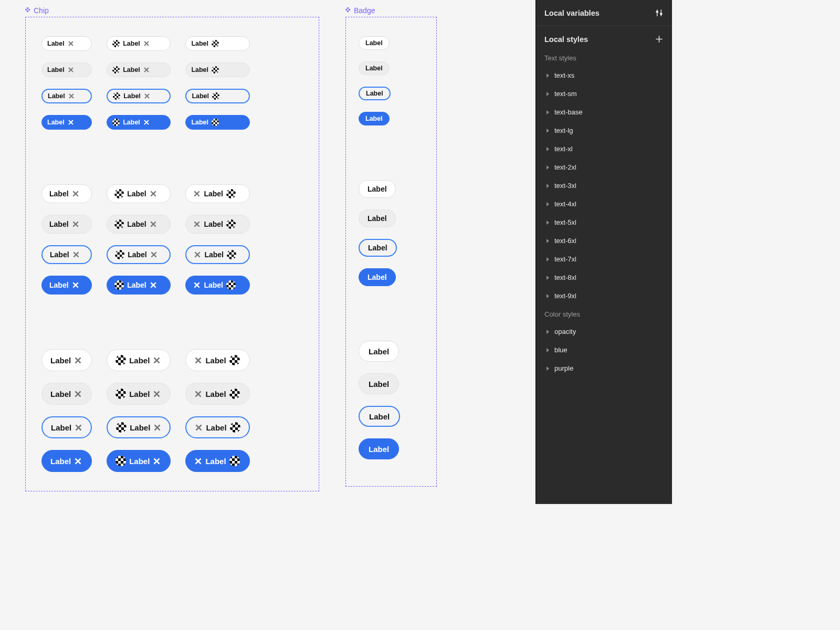 The height and width of the screenshot is (630, 840). What do you see at coordinates (604, 13) in the screenshot?
I see `local-variables-header: Local variables` at bounding box center [604, 13].